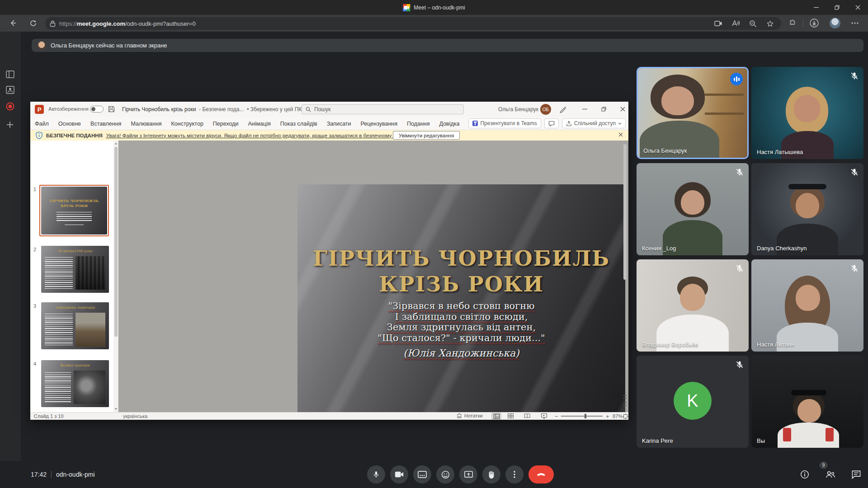 This screenshot has width=868, height=488. What do you see at coordinates (835, 23) in the screenshot?
I see `profile-avatar` at bounding box center [835, 23].